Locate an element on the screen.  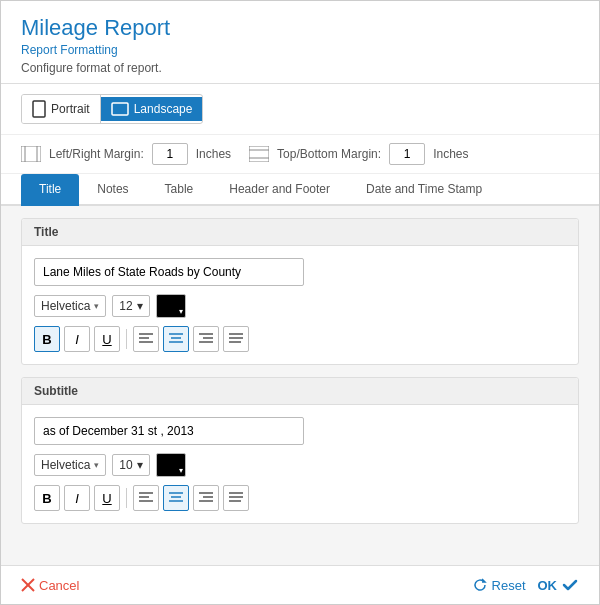
title-align-right-button is located at coordinates (206, 339).